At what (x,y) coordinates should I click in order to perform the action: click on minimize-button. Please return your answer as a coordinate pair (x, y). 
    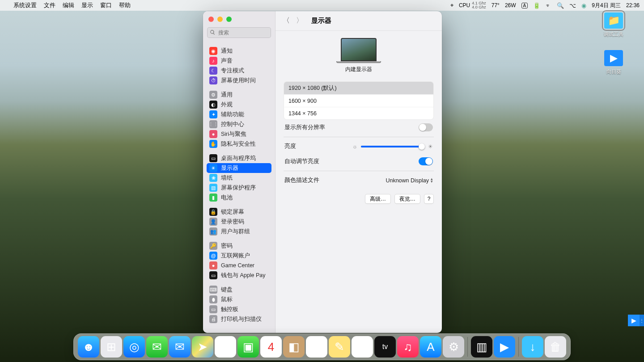
    Looking at the image, I should click on (220, 19).